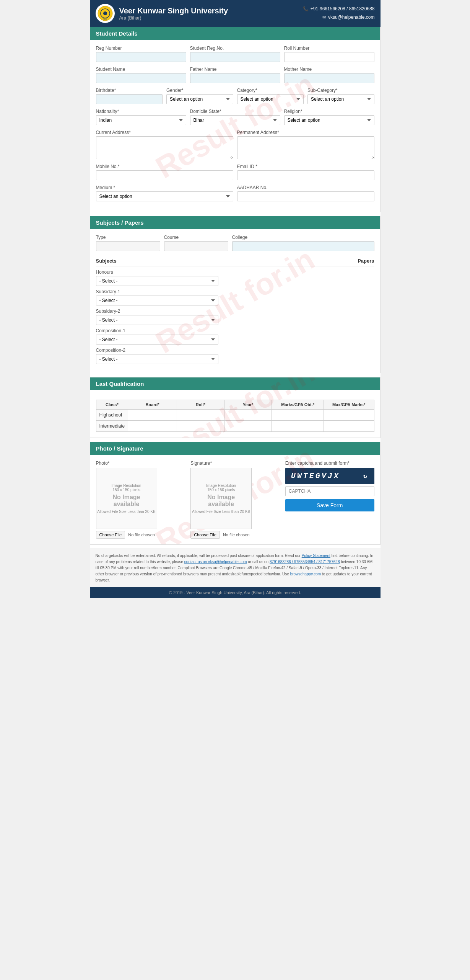 This screenshot has height=980, width=470. Describe the element at coordinates (221, 501) in the screenshot. I see `sig-no-image: No Imageavailable` at that location.